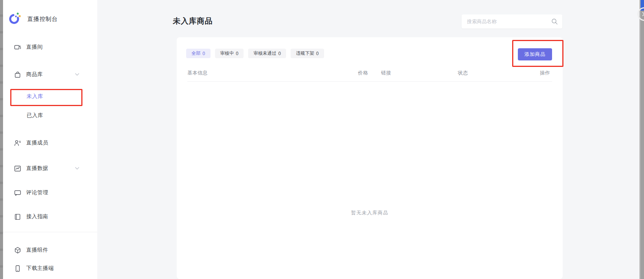  What do you see at coordinates (35, 96) in the screenshot?
I see `sidebar-subitem-label: 未入库` at bounding box center [35, 96].